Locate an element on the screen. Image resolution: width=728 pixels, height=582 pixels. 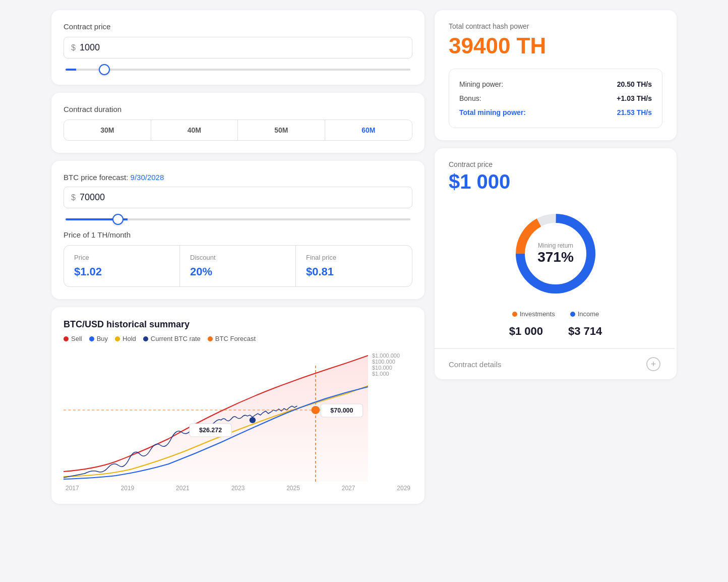
discount-label: Discount is located at coordinates (238, 257).